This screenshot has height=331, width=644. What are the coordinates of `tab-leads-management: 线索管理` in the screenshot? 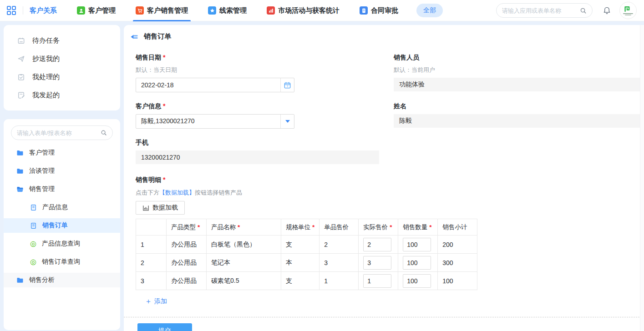 It's located at (228, 11).